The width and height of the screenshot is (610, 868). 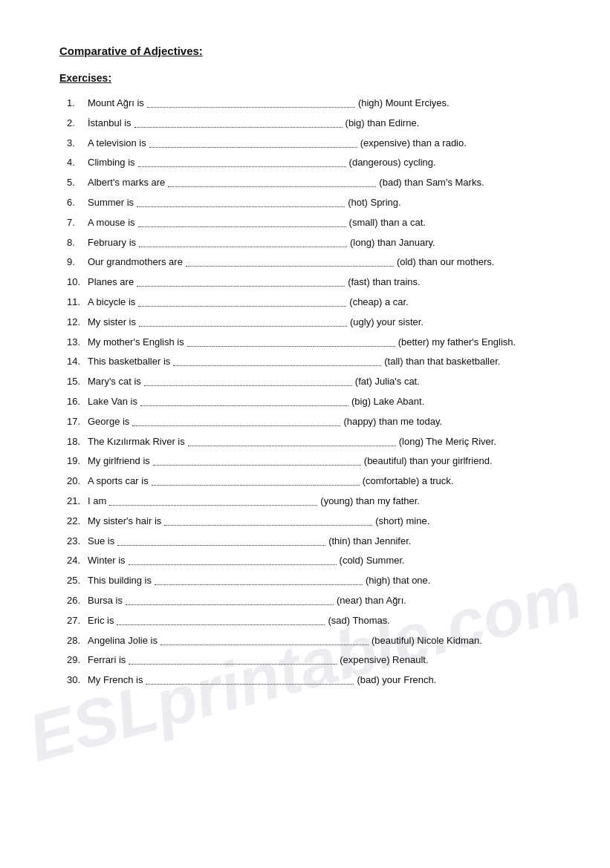 I want to click on list-item: Angelina Jolie is (beautiful) Nicole Kid…, so click(x=312, y=642).